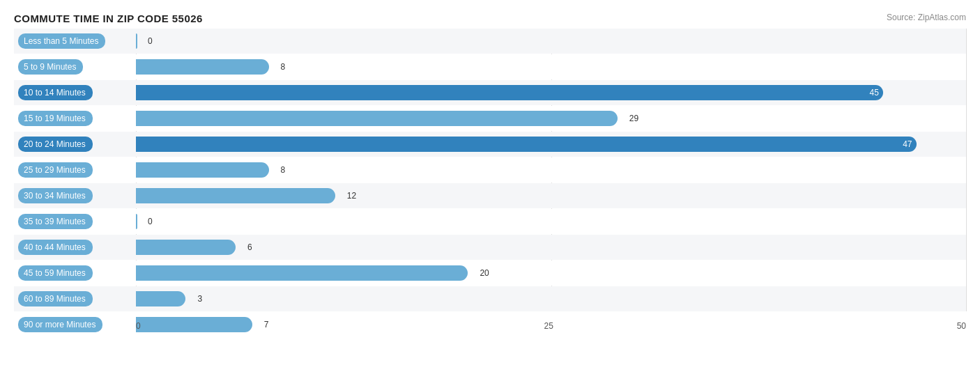 This screenshot has height=365, width=980. What do you see at coordinates (551, 273) in the screenshot?
I see `bar-track: 20` at bounding box center [551, 273].